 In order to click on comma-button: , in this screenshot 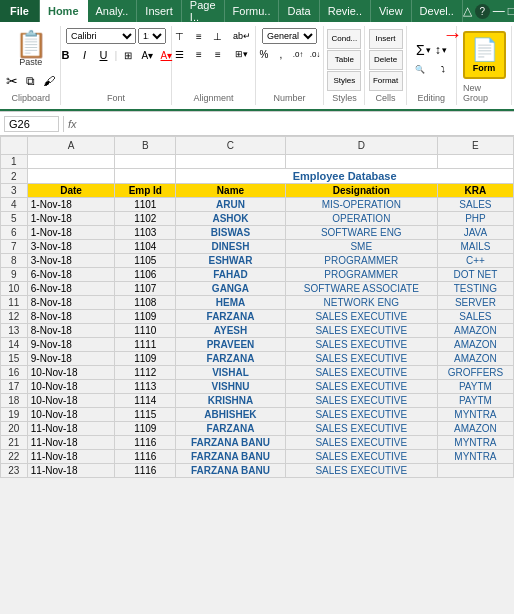, I will do `click(281, 54)`.